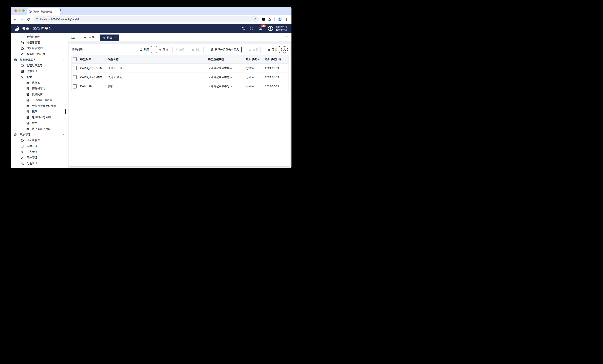 This screenshot has height=364, width=603. I want to click on fullscreen-icon, so click(252, 28).